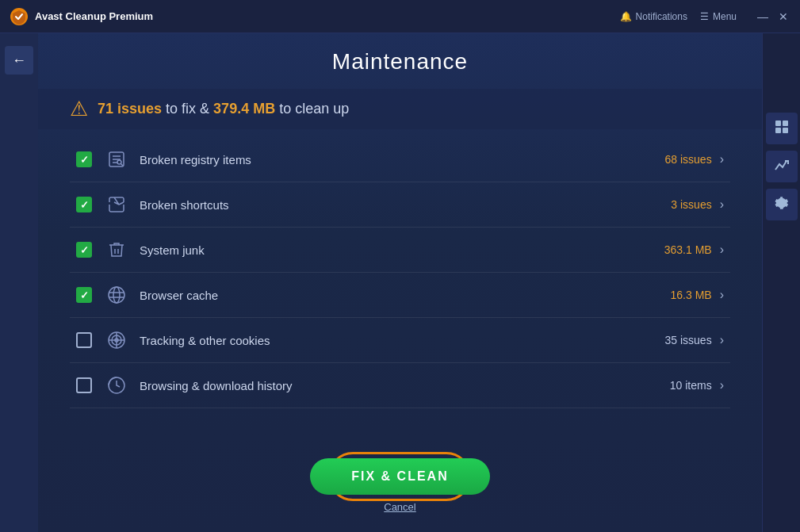  What do you see at coordinates (404, 385) in the screenshot?
I see `item-label-browsing-history: Browsing & download history` at bounding box center [404, 385].